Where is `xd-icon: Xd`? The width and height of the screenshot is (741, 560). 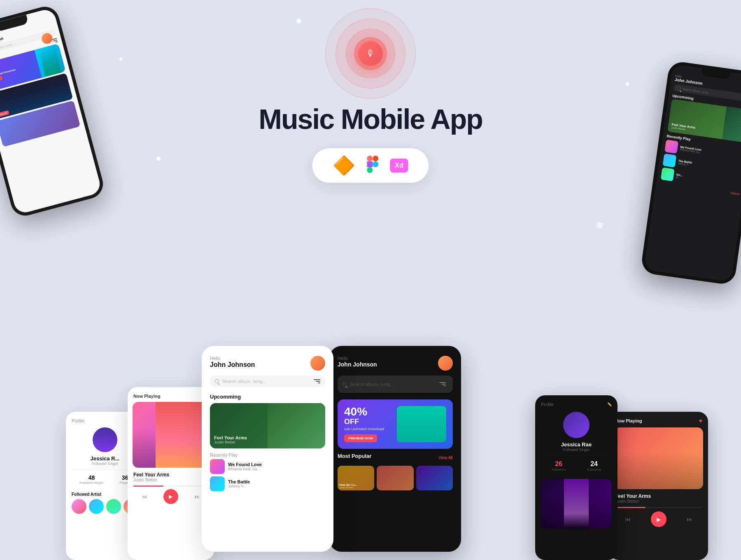 xd-icon: Xd is located at coordinates (399, 166).